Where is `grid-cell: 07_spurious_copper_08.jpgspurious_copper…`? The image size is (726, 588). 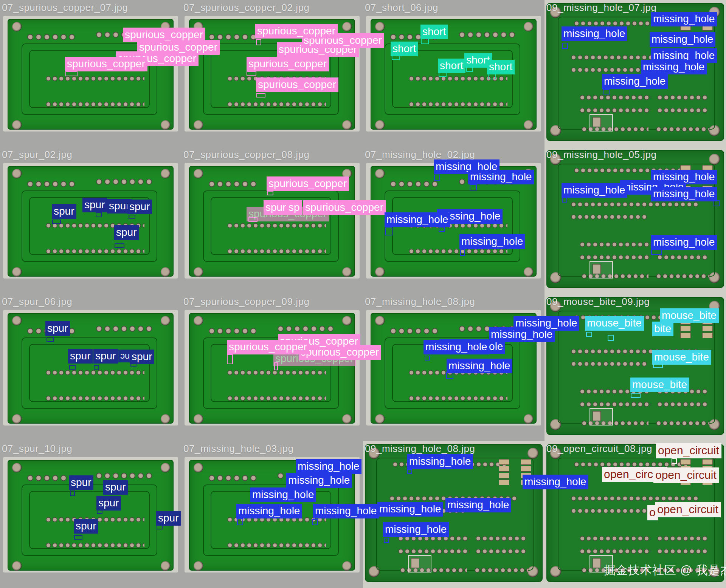 grid-cell: 07_spurious_copper_08.jpgspurious_copper… is located at coordinates (272, 221).